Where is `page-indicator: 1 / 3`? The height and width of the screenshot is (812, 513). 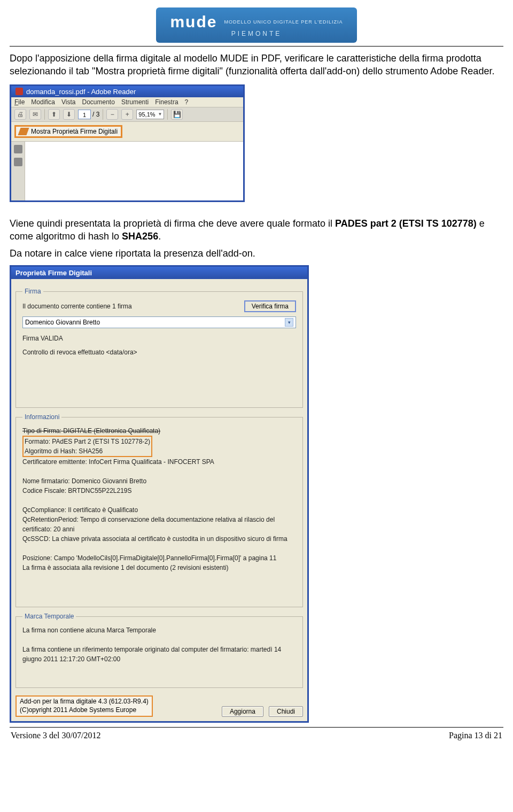 page-indicator: 1 / 3 is located at coordinates (89, 114).